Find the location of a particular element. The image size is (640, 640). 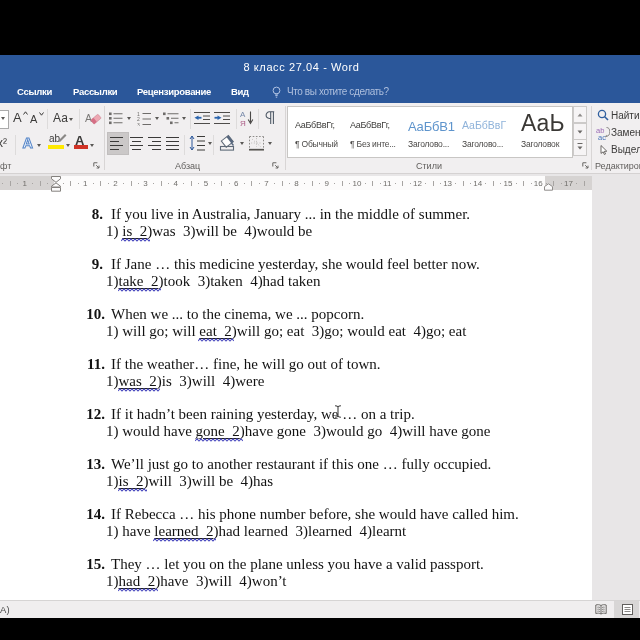

ruler-number: 4 is located at coordinates (176, 184).